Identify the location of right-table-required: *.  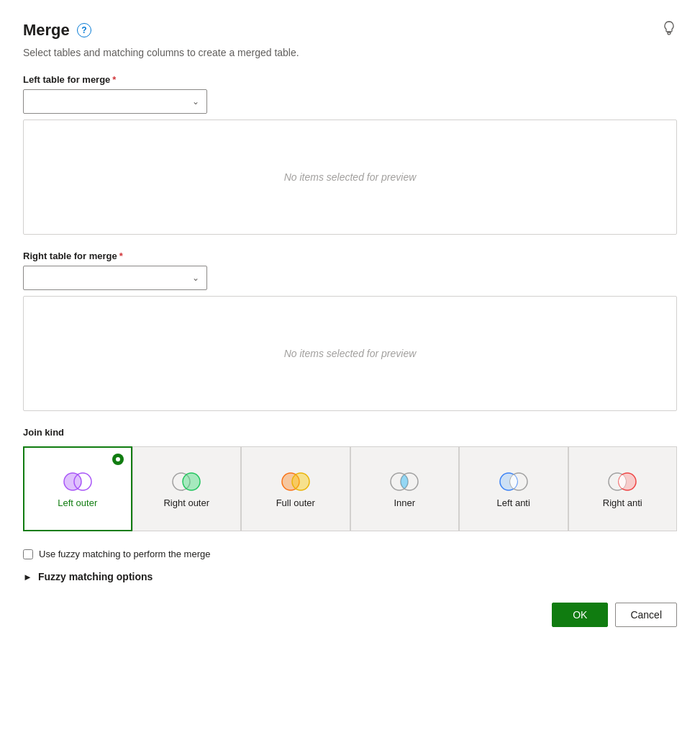
(121, 256).